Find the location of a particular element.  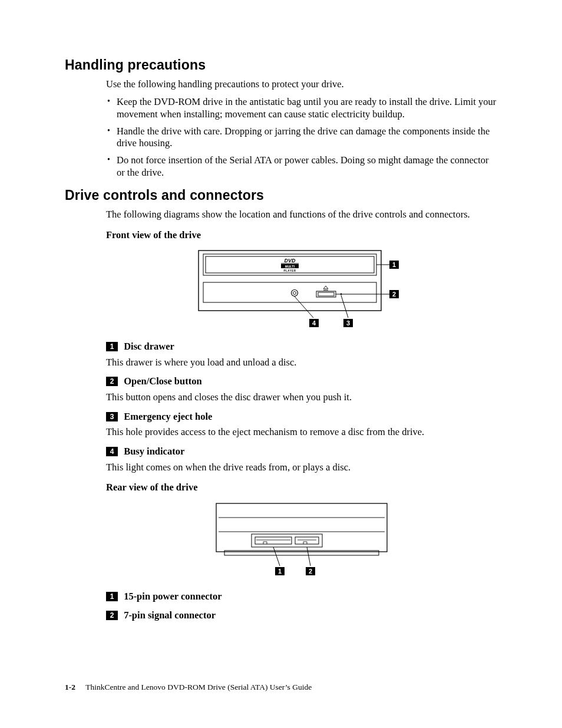

callout-4-label: Busy indicator is located at coordinates (154, 452).